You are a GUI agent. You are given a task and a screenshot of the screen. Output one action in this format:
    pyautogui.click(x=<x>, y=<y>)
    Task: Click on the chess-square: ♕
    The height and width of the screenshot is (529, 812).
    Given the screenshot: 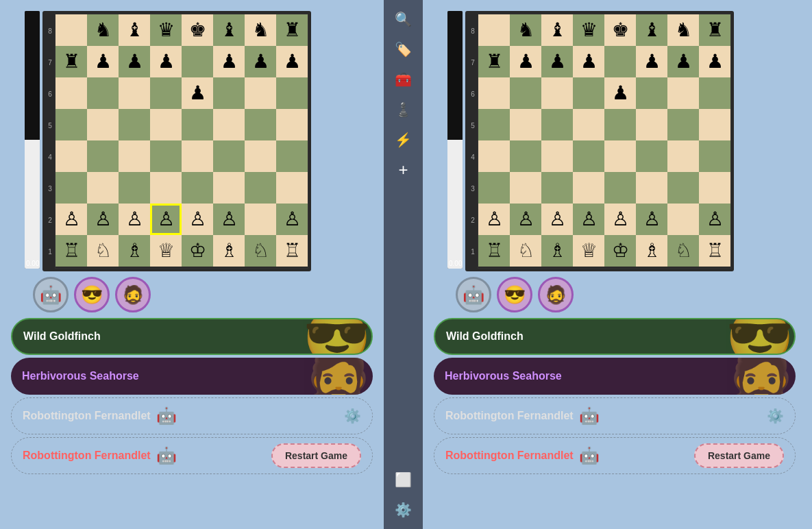 What is the action you would take?
    pyautogui.click(x=166, y=251)
    